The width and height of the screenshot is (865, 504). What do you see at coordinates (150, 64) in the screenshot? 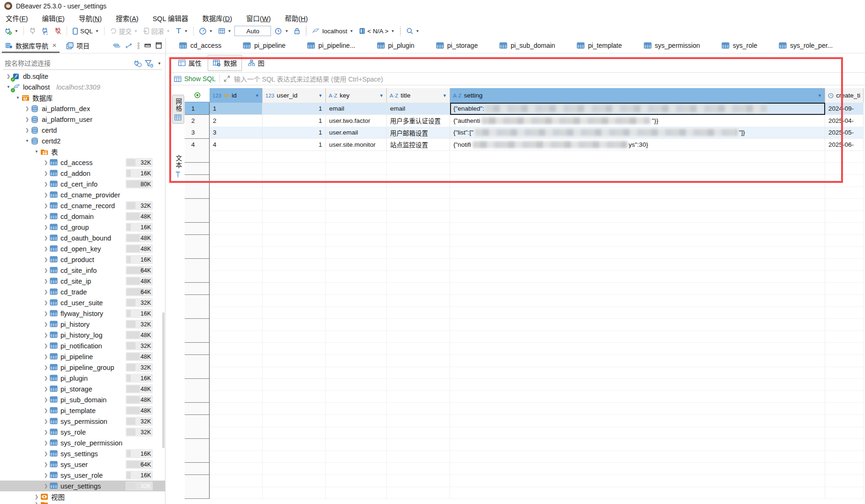
I see `filter-connections-icon` at bounding box center [150, 64].